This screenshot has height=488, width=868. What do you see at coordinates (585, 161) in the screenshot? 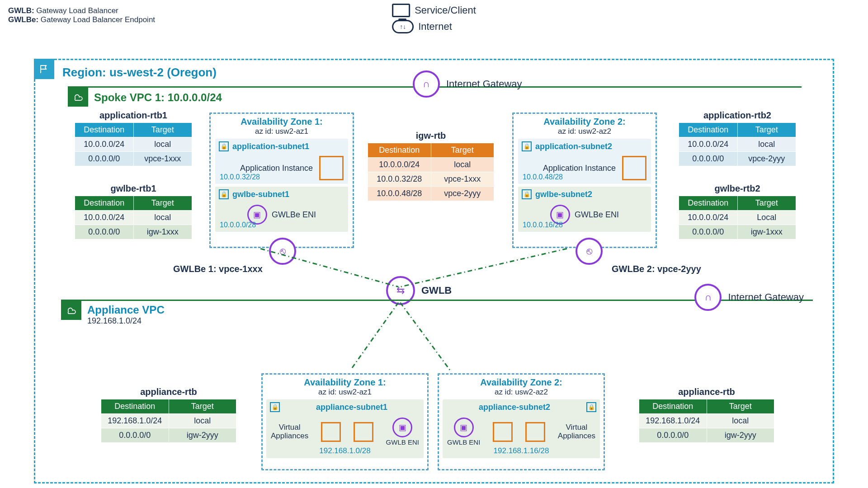
I see `application-subnet2: 🔒application-subnet2 Application Instanc…` at bounding box center [585, 161].